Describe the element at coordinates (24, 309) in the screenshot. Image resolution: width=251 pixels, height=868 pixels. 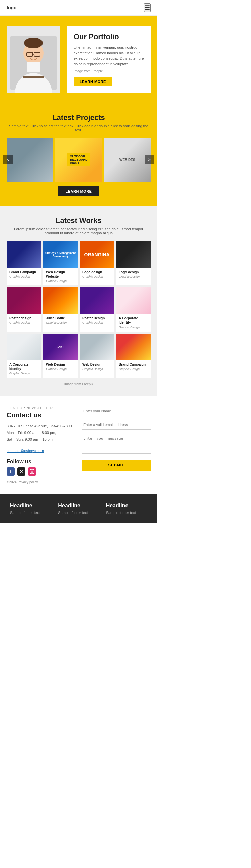
I see `work-card-5: Poster design Graphic Design` at that location.